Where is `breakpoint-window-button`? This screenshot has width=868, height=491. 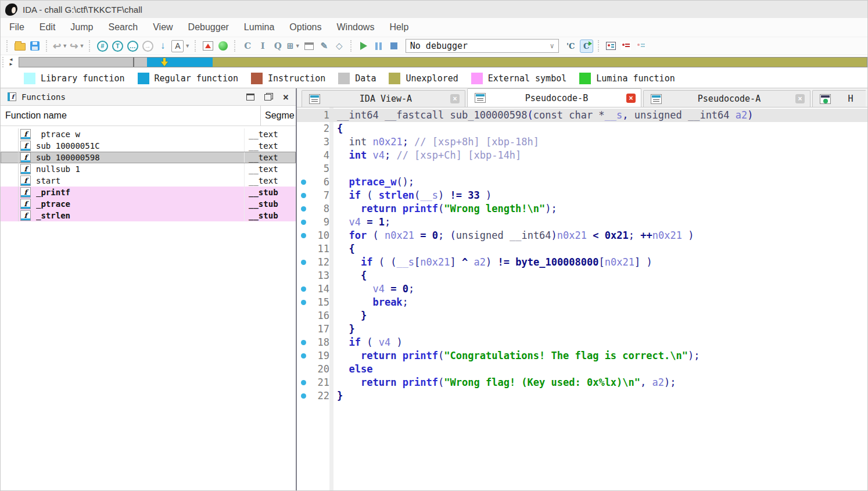
breakpoint-window-button is located at coordinates (208, 46).